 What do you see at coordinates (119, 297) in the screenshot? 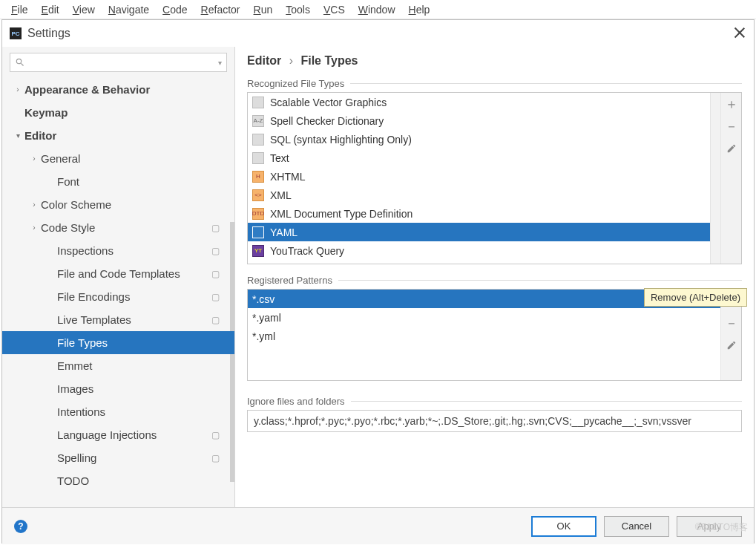
I see `tree-item-file-encodings: File Encodings▢` at bounding box center [119, 297].